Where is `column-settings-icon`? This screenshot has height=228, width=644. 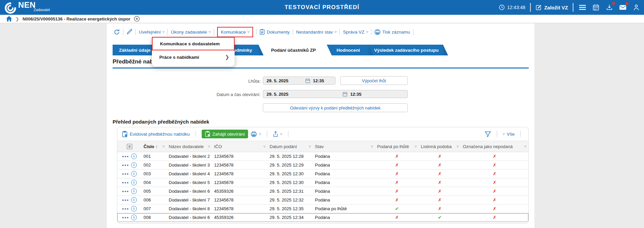 column-settings-icon is located at coordinates (130, 146).